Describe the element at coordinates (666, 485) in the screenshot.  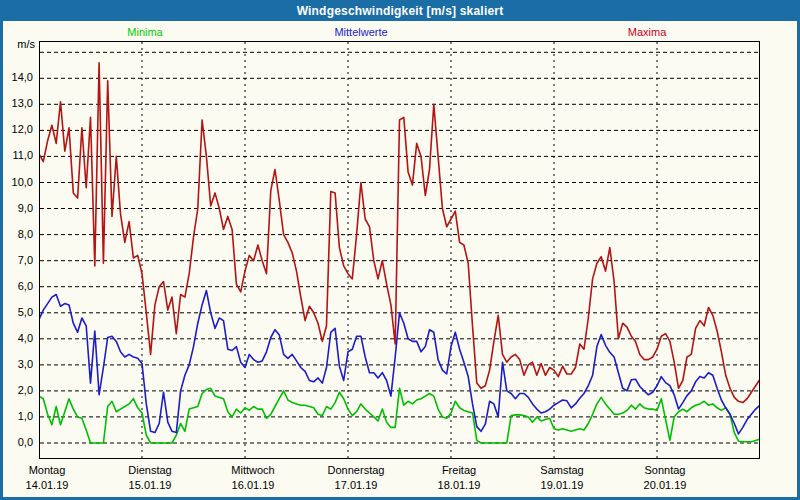
I see `x-axis-date-label: 20.01.19` at that location.